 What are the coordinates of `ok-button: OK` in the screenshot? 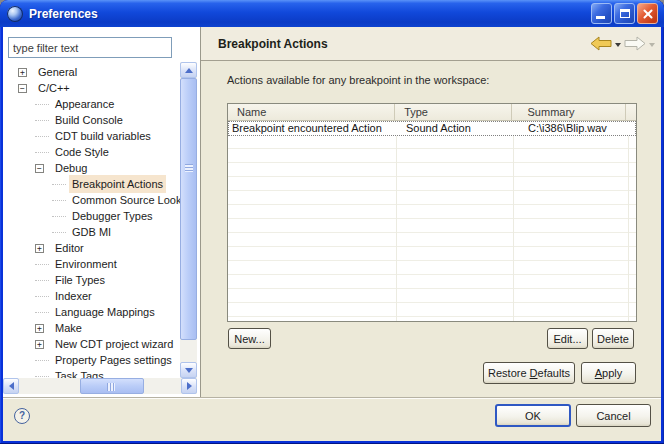 It's located at (533, 416).